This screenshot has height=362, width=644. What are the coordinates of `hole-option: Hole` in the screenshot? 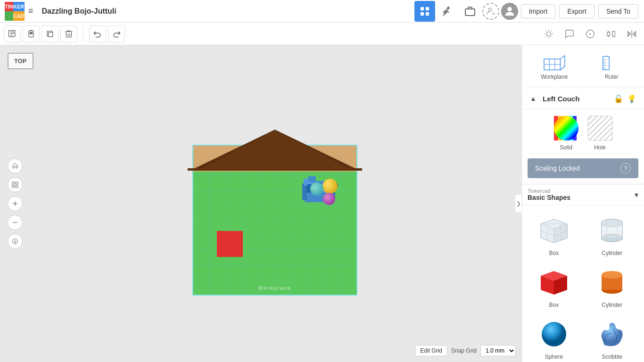 It's located at (600, 133).